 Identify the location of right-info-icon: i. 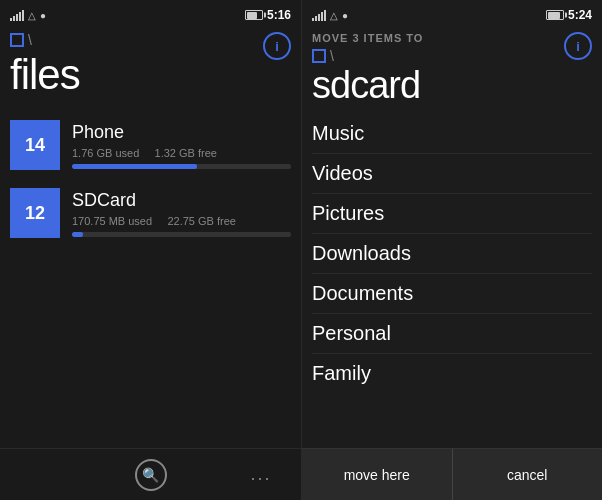
(578, 46).